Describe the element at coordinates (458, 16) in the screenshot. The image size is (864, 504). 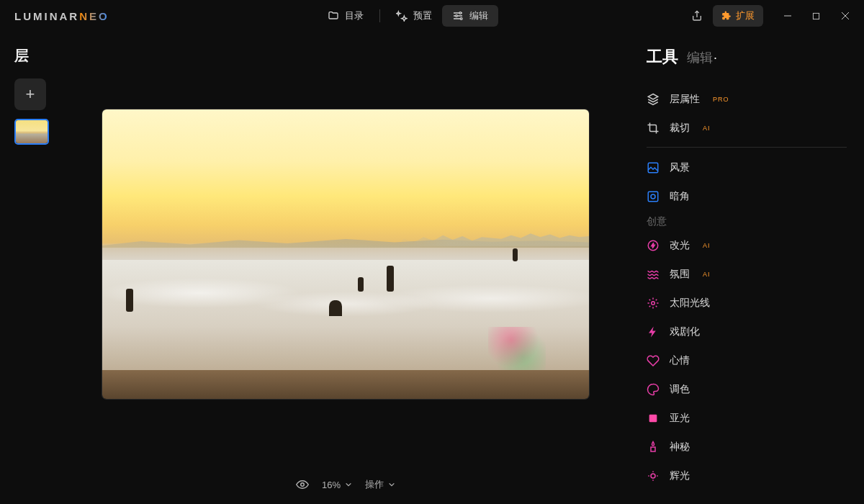
I see `sliders-icon` at that location.